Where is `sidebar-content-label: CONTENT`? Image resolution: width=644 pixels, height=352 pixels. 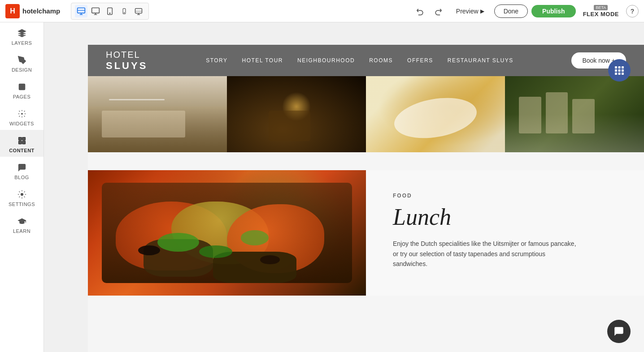 sidebar-content-label: CONTENT is located at coordinates (22, 150).